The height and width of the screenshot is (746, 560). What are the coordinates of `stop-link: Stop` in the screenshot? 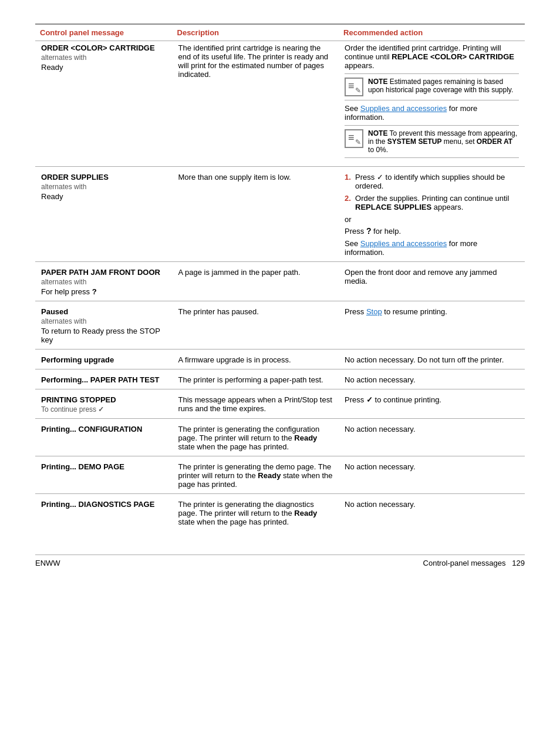 It's located at (375, 311).